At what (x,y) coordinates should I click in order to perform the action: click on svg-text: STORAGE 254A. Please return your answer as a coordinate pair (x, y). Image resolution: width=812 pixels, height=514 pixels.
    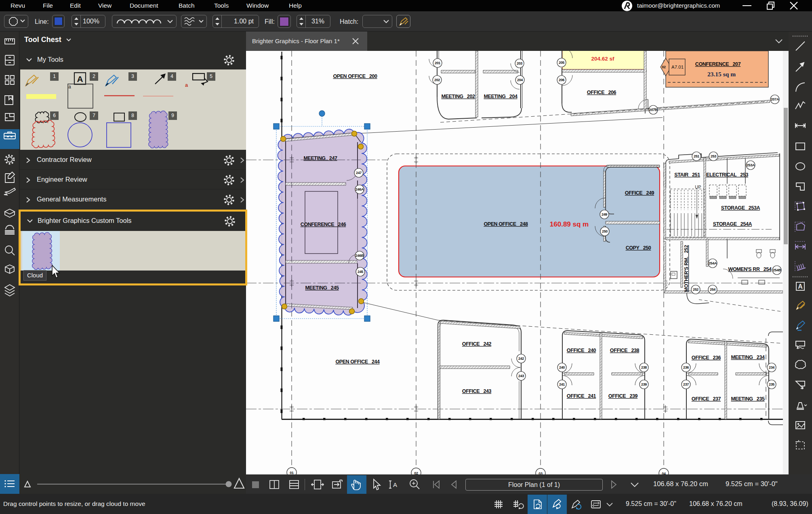
    Looking at the image, I should click on (733, 224).